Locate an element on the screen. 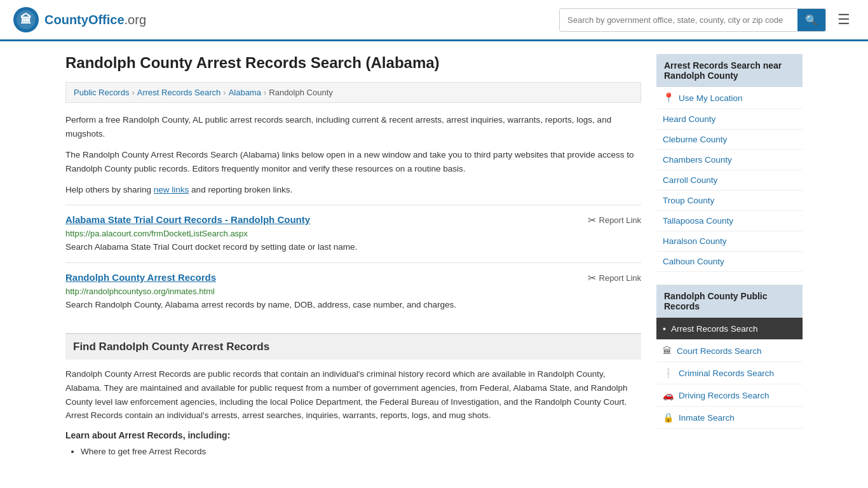 The image size is (868, 488). public-record-label: Driving Records Search is located at coordinates (724, 395).